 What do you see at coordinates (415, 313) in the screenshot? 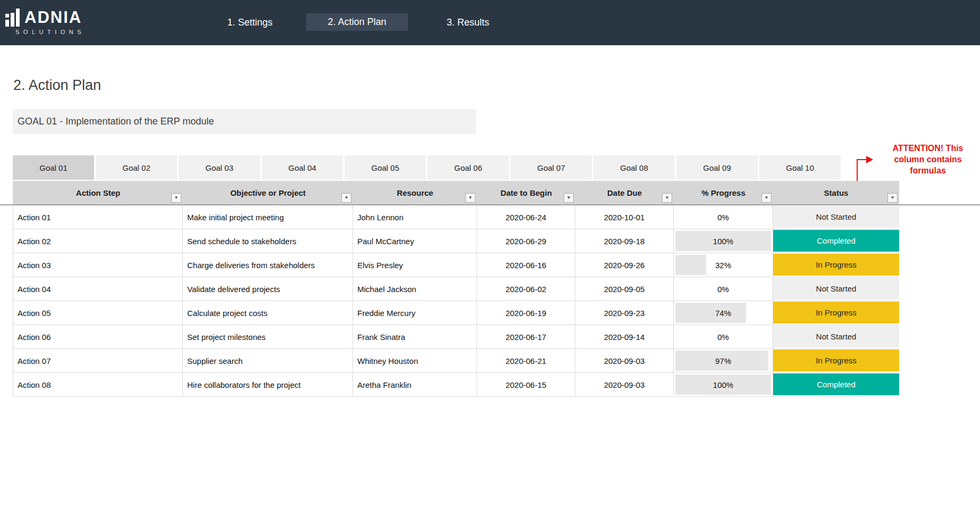
I see `resource-cell: Freddie Mercury` at bounding box center [415, 313].